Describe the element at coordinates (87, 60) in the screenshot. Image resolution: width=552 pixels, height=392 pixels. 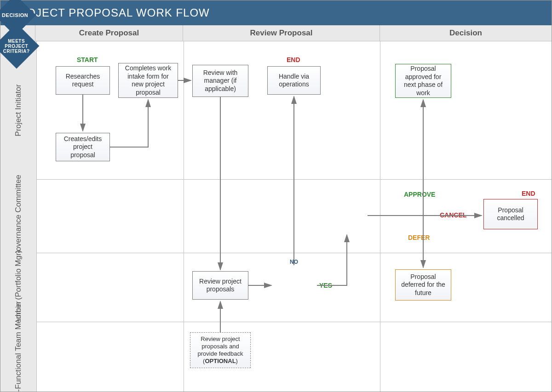
I see `label-start: START` at that location.